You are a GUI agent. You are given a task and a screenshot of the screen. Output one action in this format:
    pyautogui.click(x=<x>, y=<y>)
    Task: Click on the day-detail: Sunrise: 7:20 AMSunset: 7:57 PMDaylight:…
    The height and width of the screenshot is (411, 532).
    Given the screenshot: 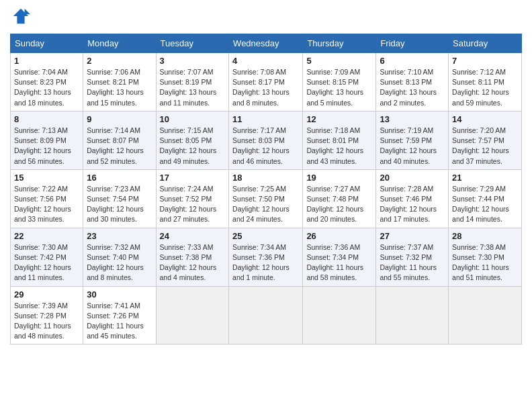 What is the action you would take?
    pyautogui.click(x=485, y=146)
    